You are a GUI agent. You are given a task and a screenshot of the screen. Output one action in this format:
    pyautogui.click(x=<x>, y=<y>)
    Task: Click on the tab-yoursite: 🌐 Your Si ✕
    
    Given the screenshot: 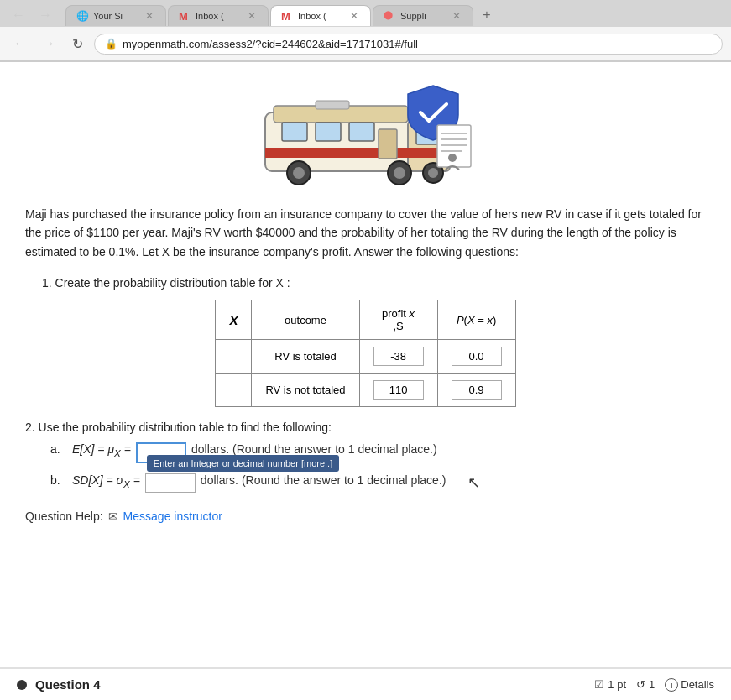 What is the action you would take?
    pyautogui.click(x=116, y=15)
    